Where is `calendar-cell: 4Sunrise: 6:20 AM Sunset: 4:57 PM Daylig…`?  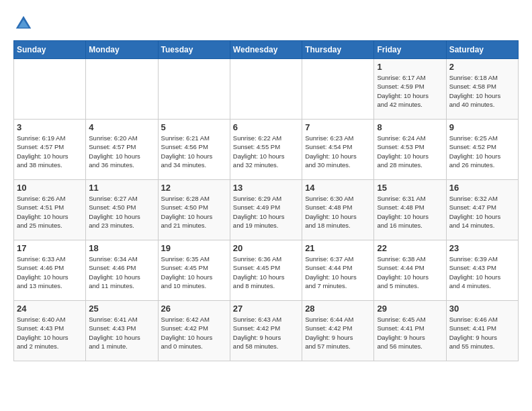 calendar-cell: 4Sunrise: 6:20 AM Sunset: 4:57 PM Daylig… is located at coordinates (122, 150).